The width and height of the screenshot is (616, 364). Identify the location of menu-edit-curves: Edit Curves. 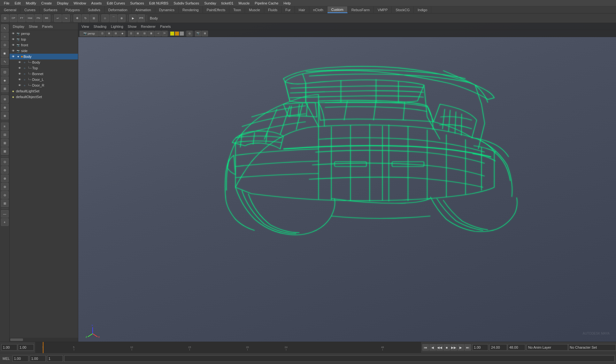
(116, 3).